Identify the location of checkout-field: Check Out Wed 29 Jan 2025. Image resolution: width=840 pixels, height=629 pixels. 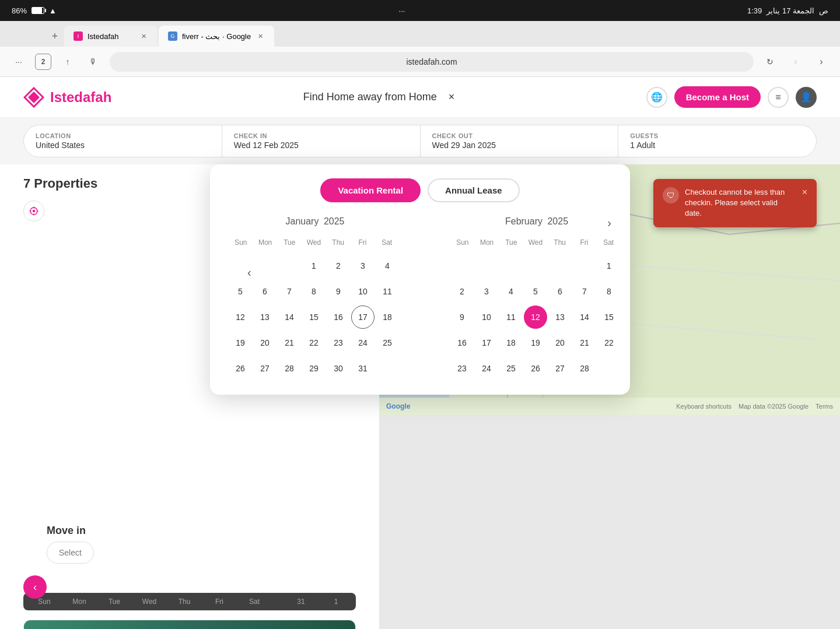
(520, 141).